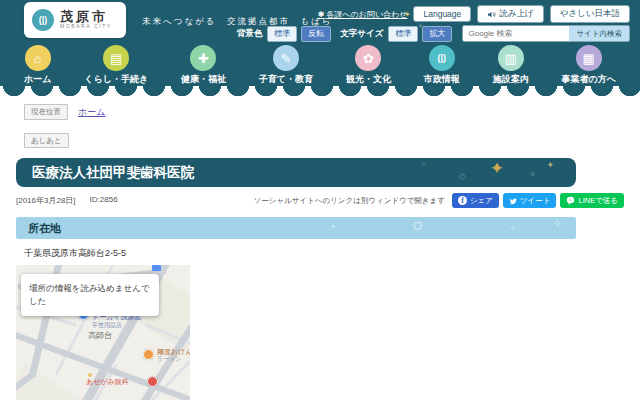 This screenshot has width=640, height=400. I want to click on utility-row-bottom: 背景色 標準 反転 文字サイズ 標準 拡大 サイト内検索, so click(434, 34).